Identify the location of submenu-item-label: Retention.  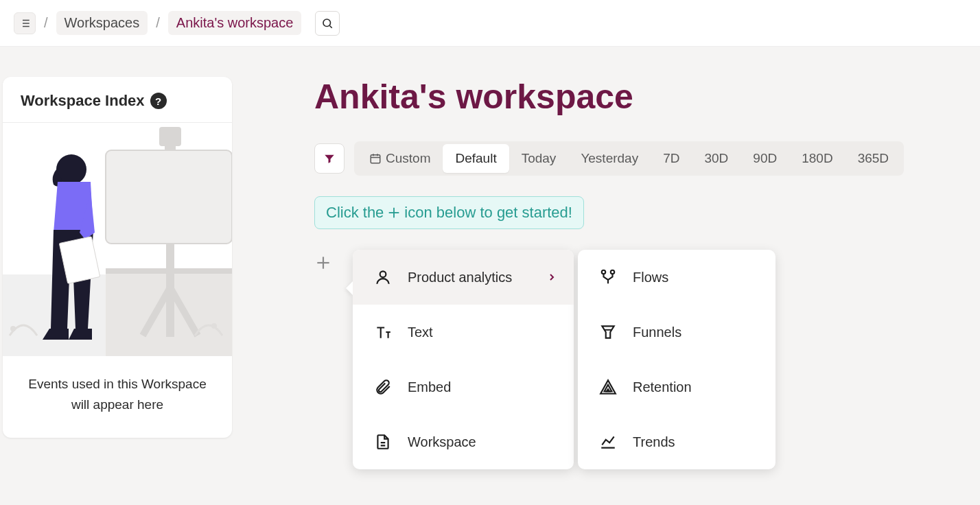
(662, 387).